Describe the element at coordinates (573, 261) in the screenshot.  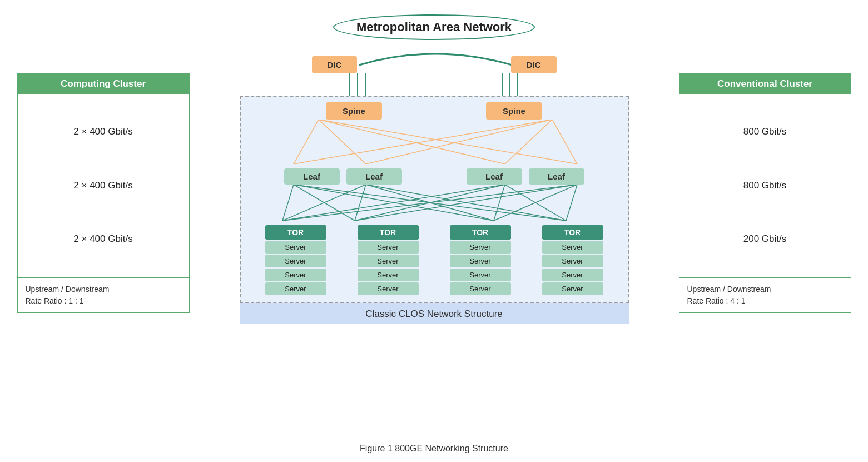
I see `server-4-2: Server` at that location.